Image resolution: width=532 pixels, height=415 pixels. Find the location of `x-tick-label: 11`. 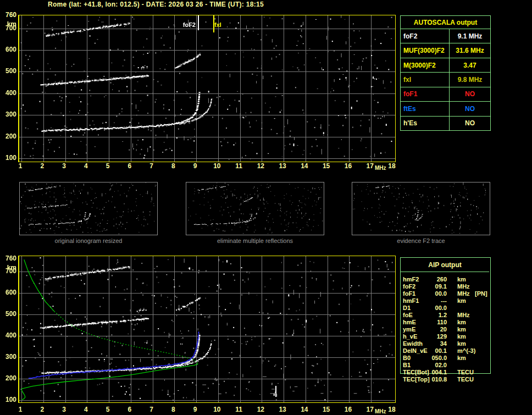

x-tick-label: 11 is located at coordinates (239, 166).